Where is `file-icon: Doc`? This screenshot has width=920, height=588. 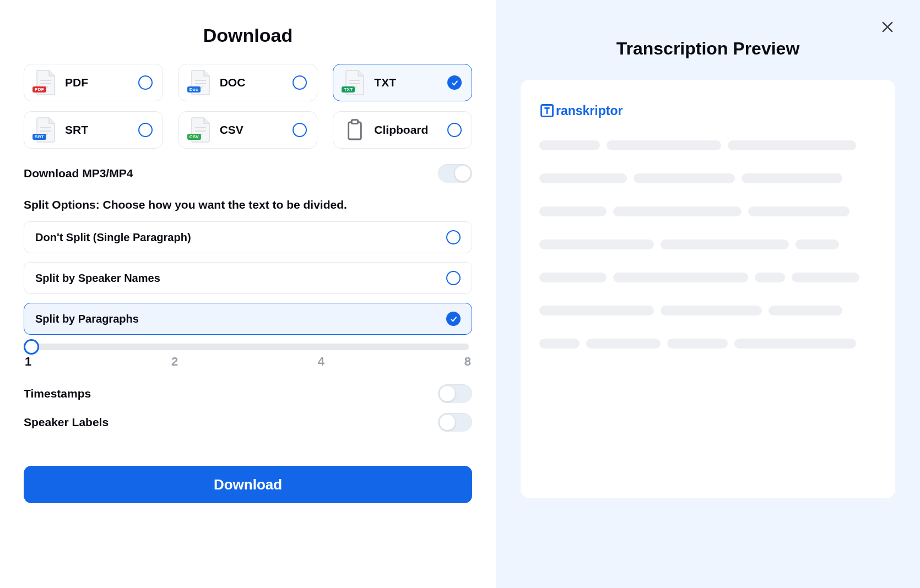 file-icon: Doc is located at coordinates (201, 83).